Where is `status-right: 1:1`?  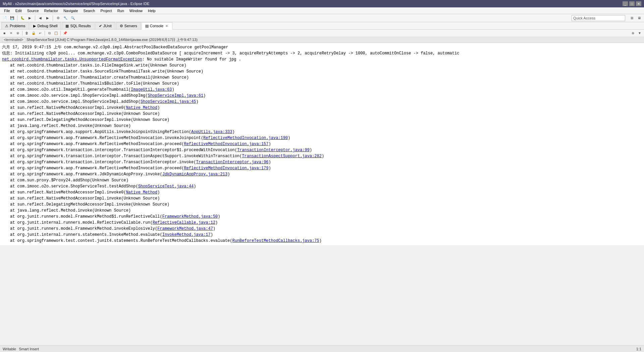
status-right: 1:1 is located at coordinates (639, 349).